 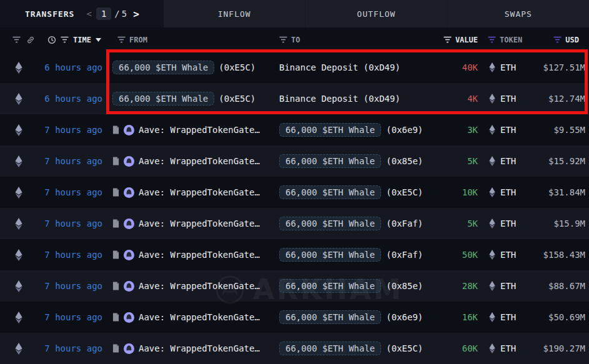 I want to click on tab-outflow: OUTFLOW, so click(x=376, y=14).